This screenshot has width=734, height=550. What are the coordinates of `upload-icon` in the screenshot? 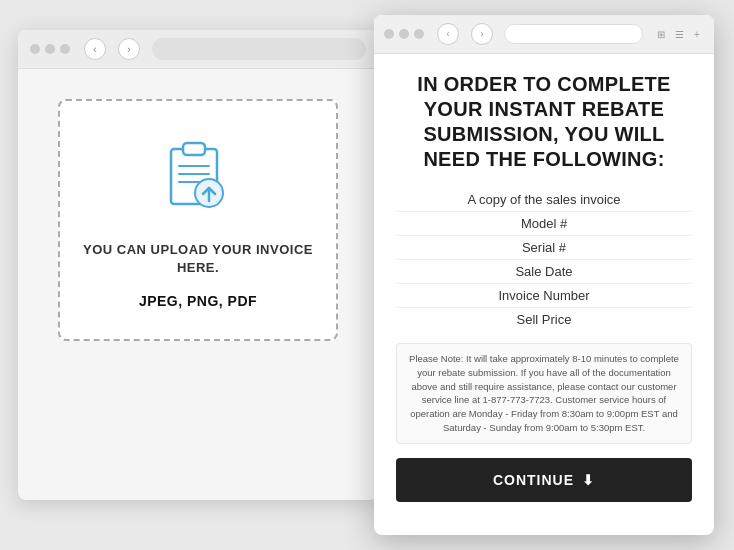 It's located at (198, 178).